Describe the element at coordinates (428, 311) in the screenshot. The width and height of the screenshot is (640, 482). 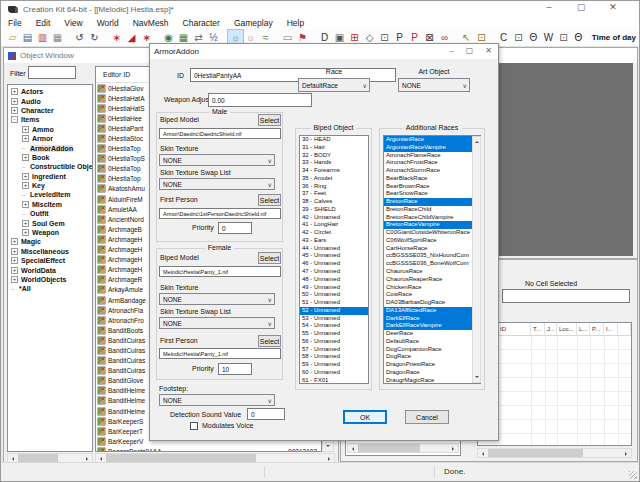
I see `race-item: DA13AfflictedRace` at that location.